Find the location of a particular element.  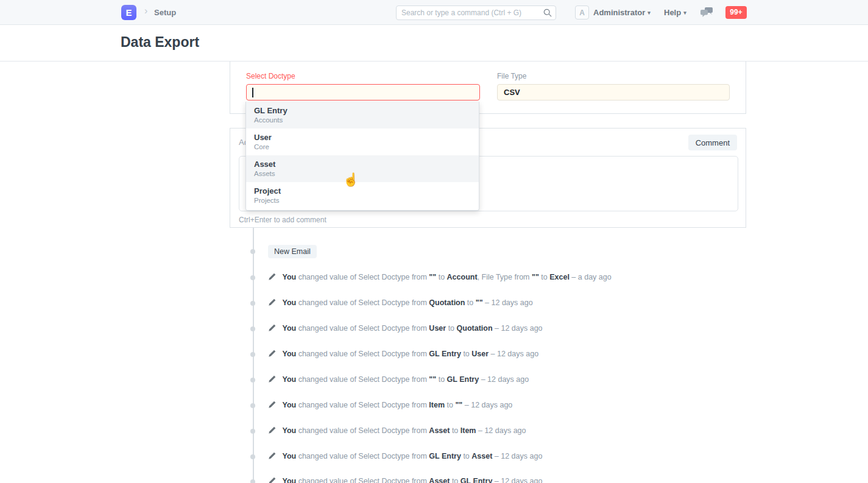

user-menu: Administrator▾ is located at coordinates (622, 12).